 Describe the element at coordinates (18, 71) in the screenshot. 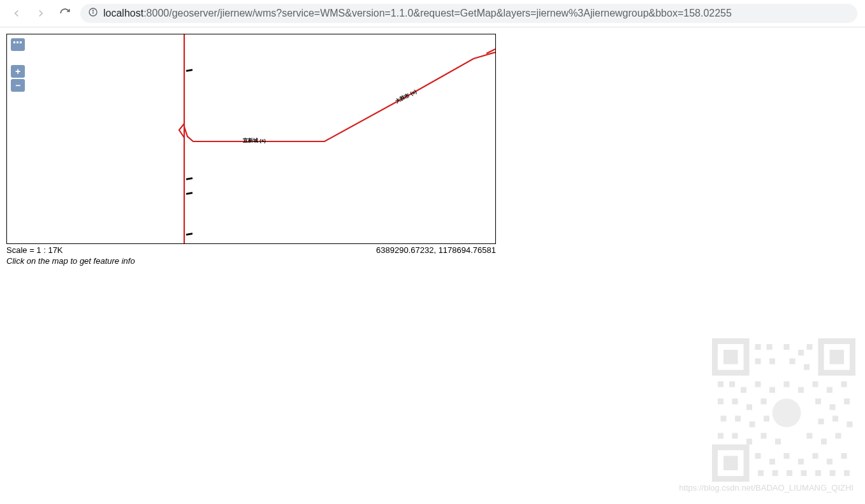

I see `zoom-in-button: +` at that location.